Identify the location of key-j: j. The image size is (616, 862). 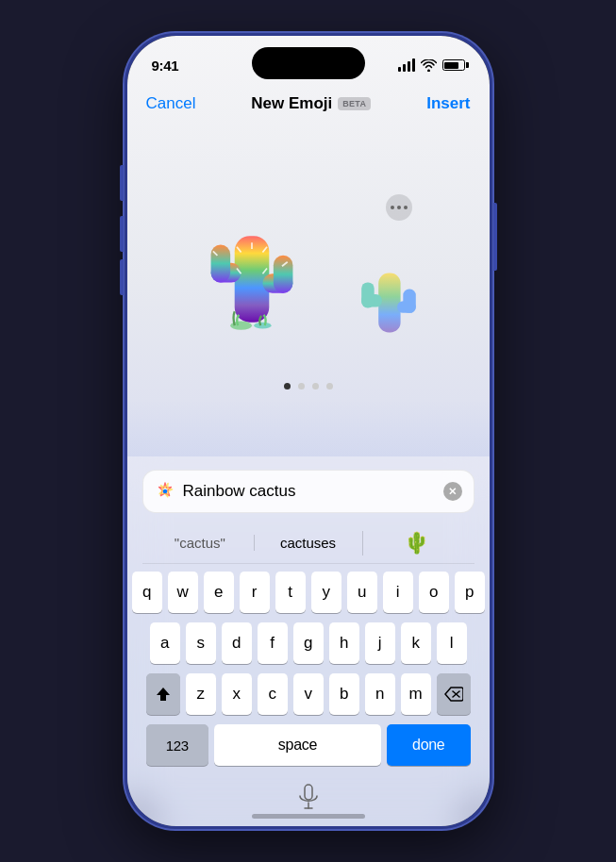
(380, 643).